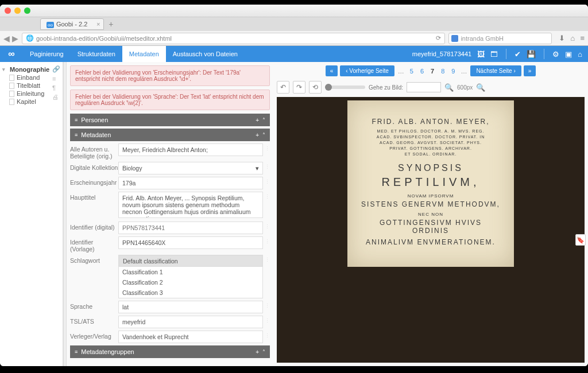  I want to click on tab-title: Goobi - 2.2, so click(72, 24).